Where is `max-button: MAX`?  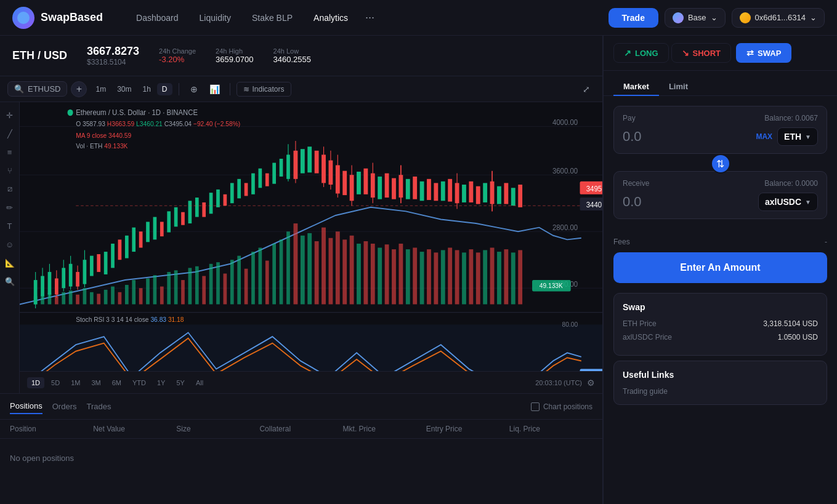 max-button: MAX is located at coordinates (764, 137).